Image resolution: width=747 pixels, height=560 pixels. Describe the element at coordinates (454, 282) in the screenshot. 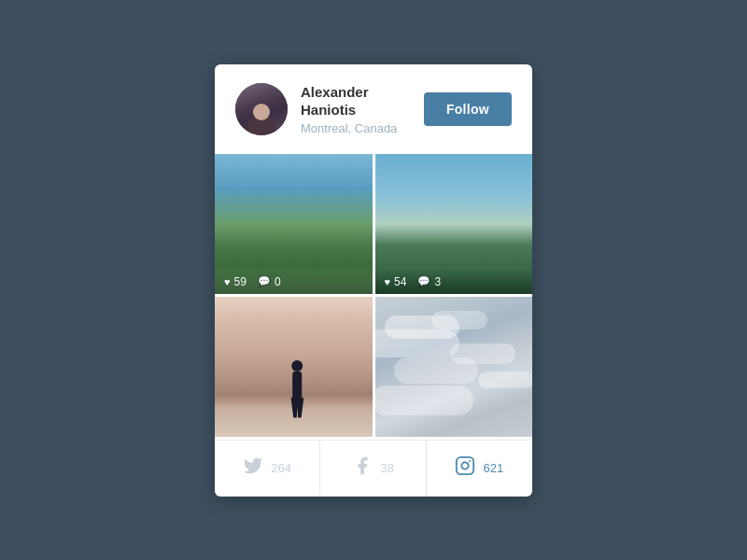

I see `photo-2-overlay: ♥ 54 💬 3` at that location.